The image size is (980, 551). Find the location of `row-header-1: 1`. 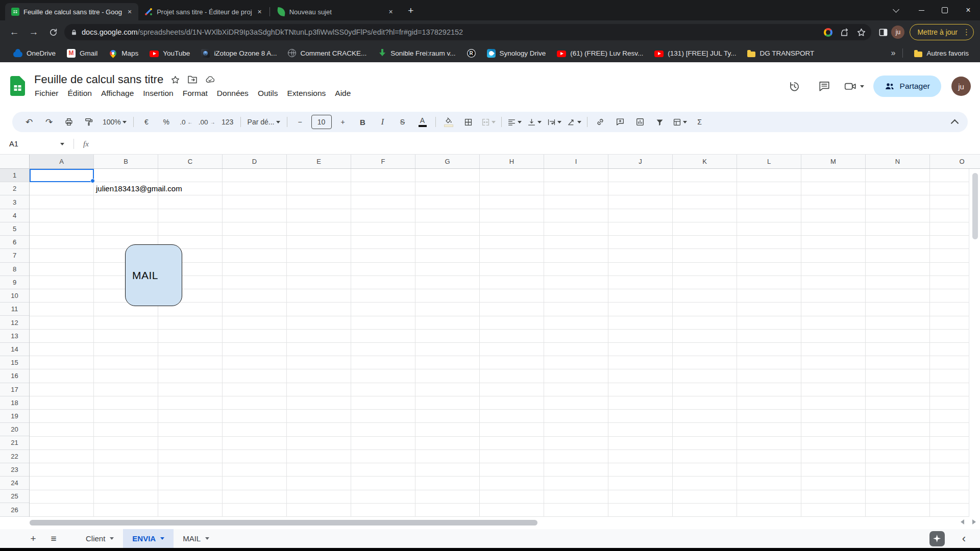

row-header-1: 1 is located at coordinates (14, 176).